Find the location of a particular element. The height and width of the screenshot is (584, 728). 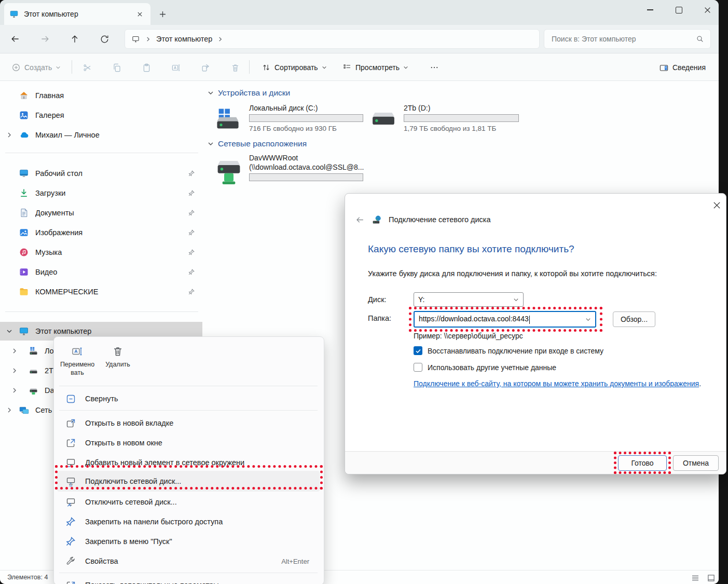

up-button is located at coordinates (75, 39).